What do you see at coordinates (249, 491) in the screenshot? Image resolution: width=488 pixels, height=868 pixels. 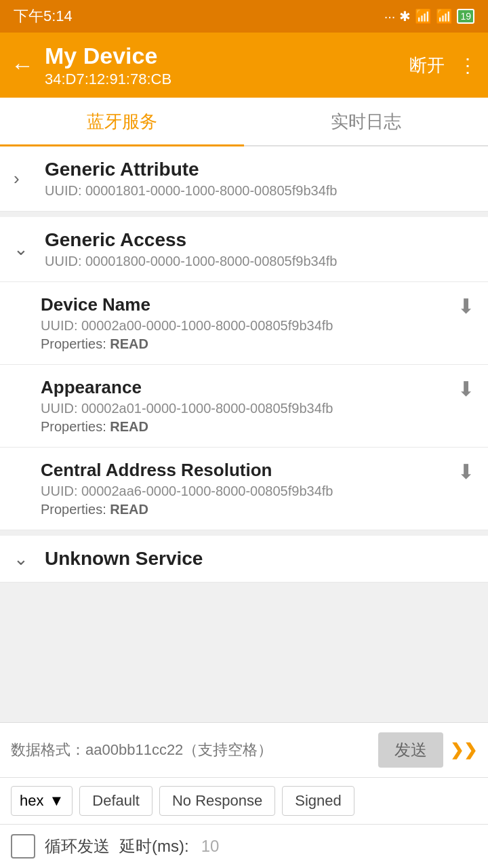 I see `char-uuid: UUID: 00002aa6-0000-1000-8000-00805f9b34…` at bounding box center [249, 491].